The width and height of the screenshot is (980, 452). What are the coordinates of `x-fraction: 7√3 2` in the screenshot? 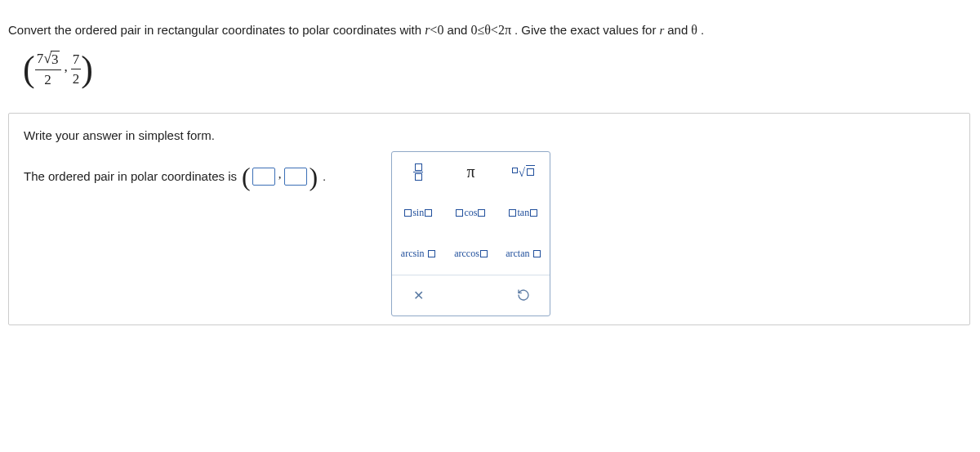 It's located at (48, 69).